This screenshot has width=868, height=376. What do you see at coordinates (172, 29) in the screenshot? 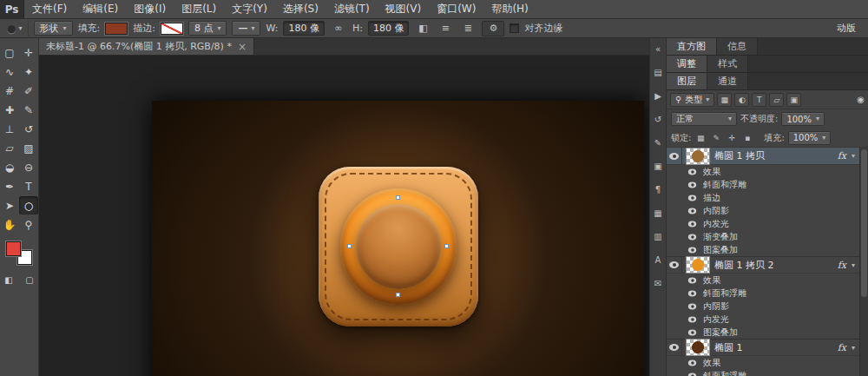
I see `stroke-swatch` at bounding box center [172, 29].